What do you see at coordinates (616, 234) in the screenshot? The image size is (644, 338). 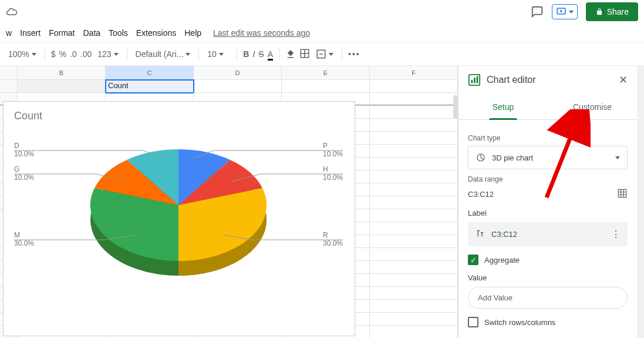 I see `more-vert-icon: ⋮` at bounding box center [616, 234].